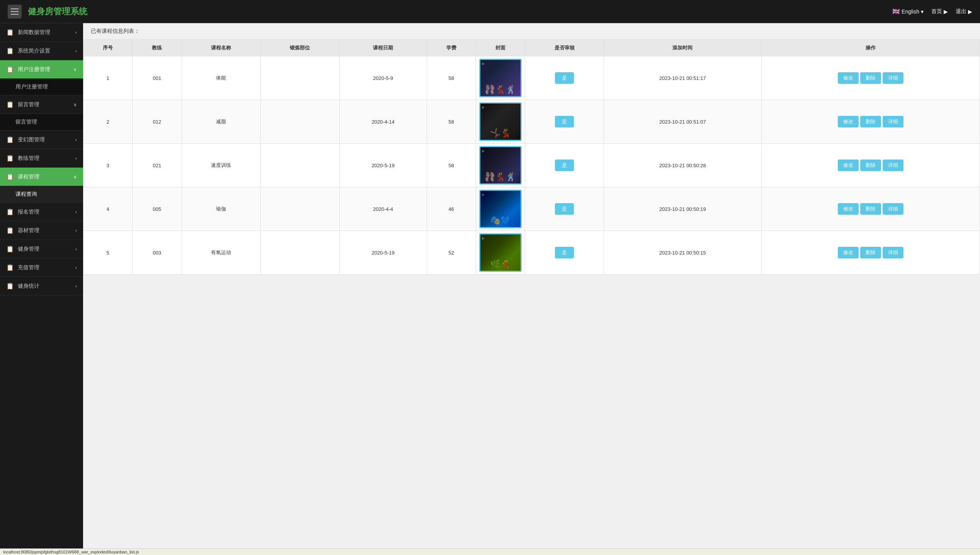 This screenshot has height=555, width=980. I want to click on course-icon: 📋, so click(10, 177).